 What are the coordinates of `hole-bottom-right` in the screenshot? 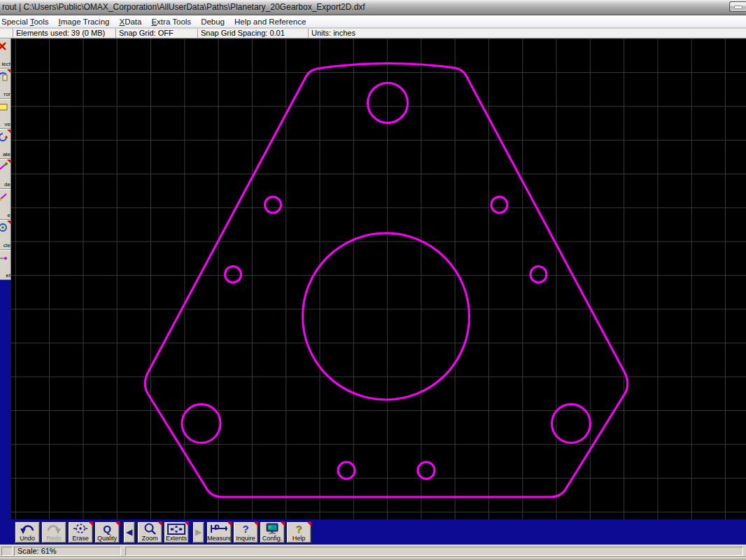 It's located at (571, 424).